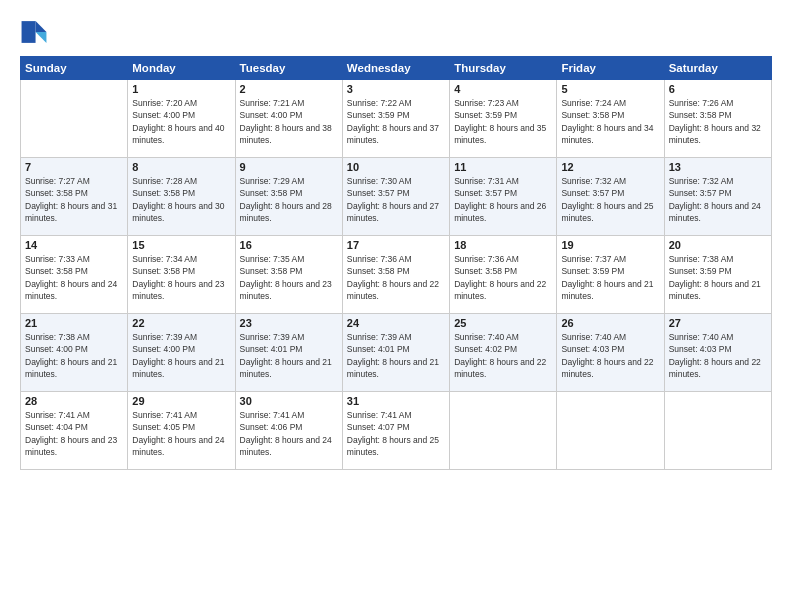  I want to click on weekday-header-tuesday: Tuesday, so click(288, 68).